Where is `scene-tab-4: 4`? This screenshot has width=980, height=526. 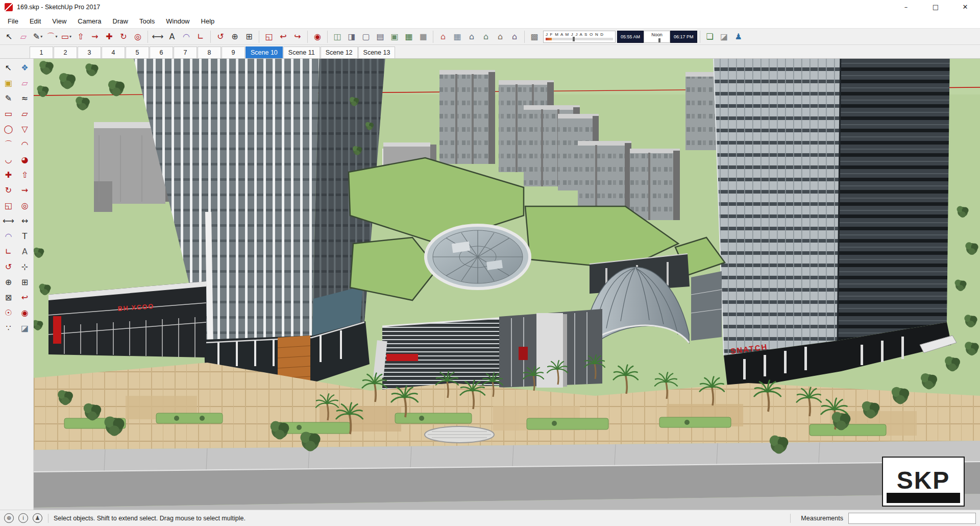
scene-tab-4: 4 is located at coordinates (113, 52).